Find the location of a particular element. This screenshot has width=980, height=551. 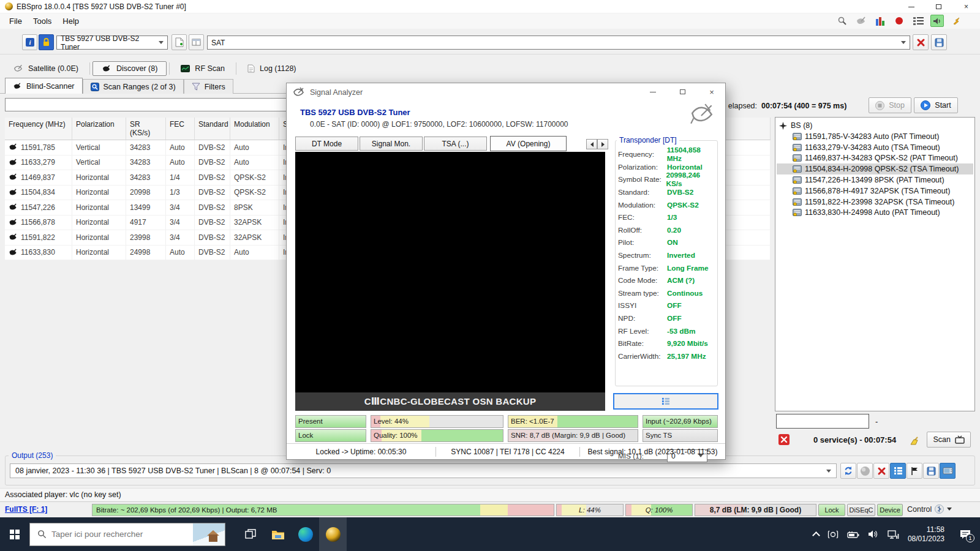

tree-item-transponder: 11591,785-V-34283 Auto (PAT Timeout) is located at coordinates (875, 137).